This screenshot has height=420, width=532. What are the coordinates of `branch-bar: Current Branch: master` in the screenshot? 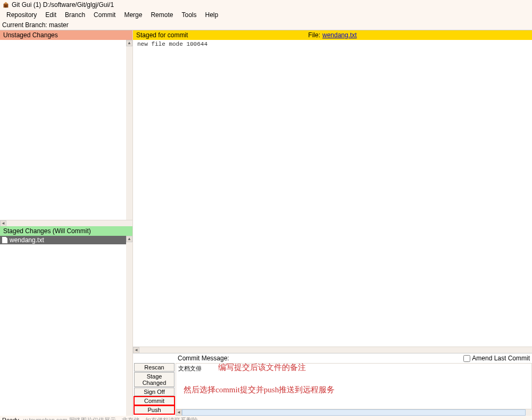 It's located at (266, 26).